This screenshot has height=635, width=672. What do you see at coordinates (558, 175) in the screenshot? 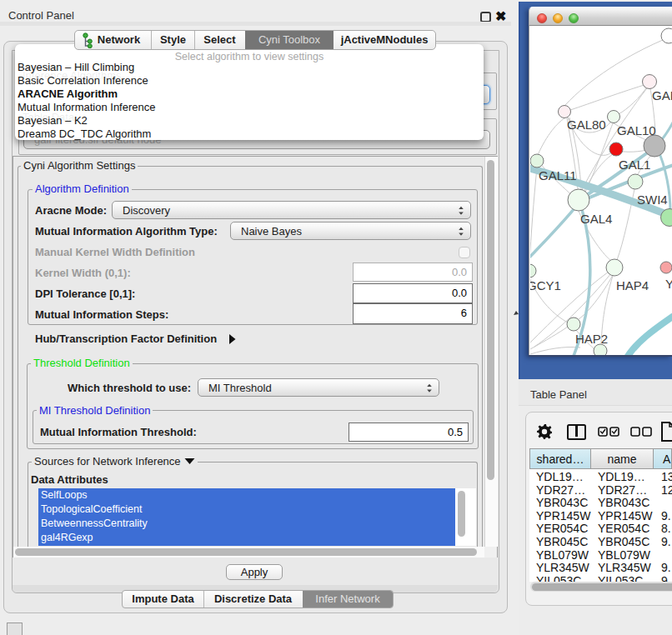
I see `svg-text: GAL11` at bounding box center [558, 175].